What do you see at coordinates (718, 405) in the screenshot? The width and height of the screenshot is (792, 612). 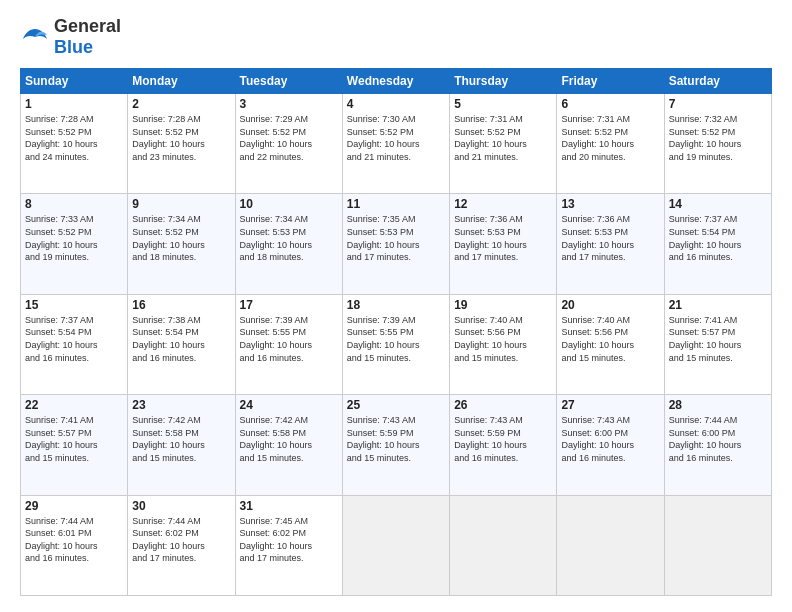 I see `day-number: 28` at bounding box center [718, 405].